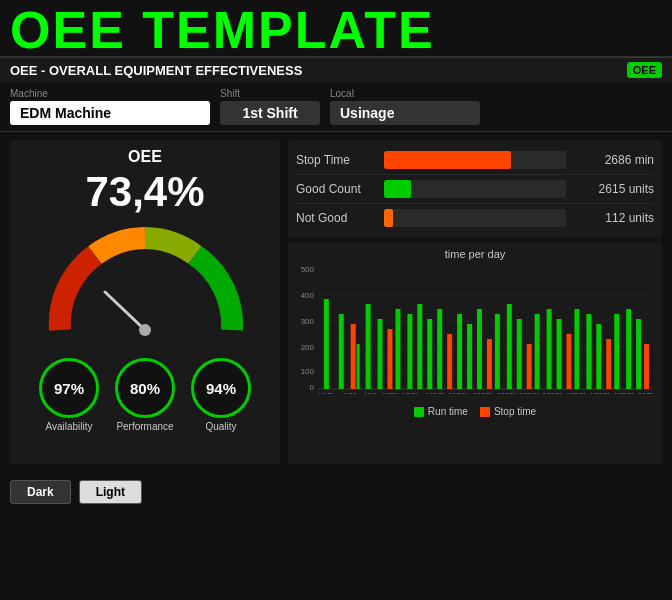 The height and width of the screenshot is (600, 672). What do you see at coordinates (614, 189) in the screenshot?
I see `good-count-value: 2615 units` at bounding box center [614, 189].